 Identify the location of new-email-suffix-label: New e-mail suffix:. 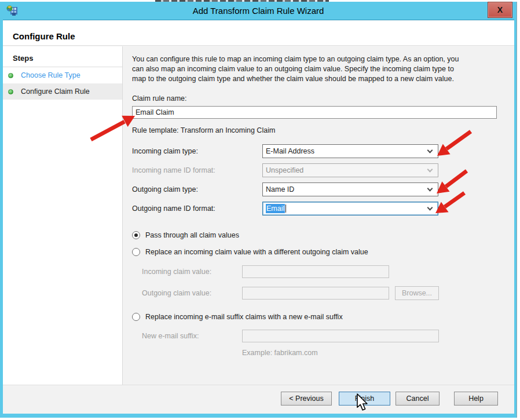
(192, 336).